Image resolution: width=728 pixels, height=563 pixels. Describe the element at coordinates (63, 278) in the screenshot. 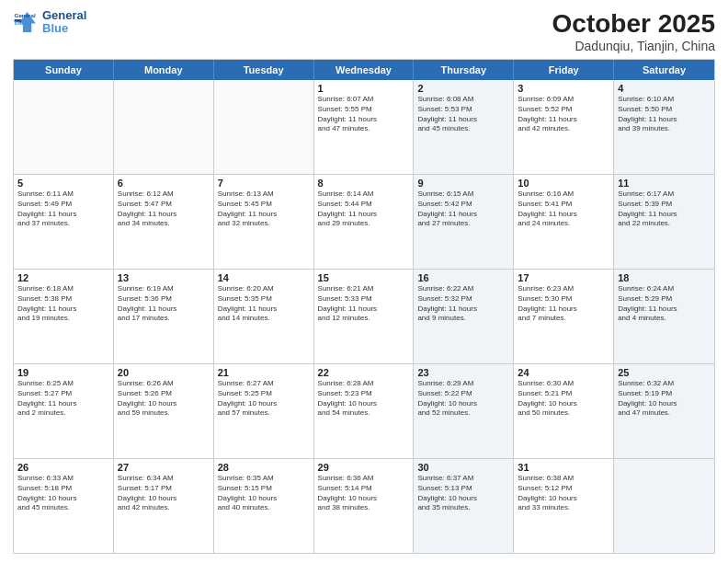

I see `day-number: 12` at that location.